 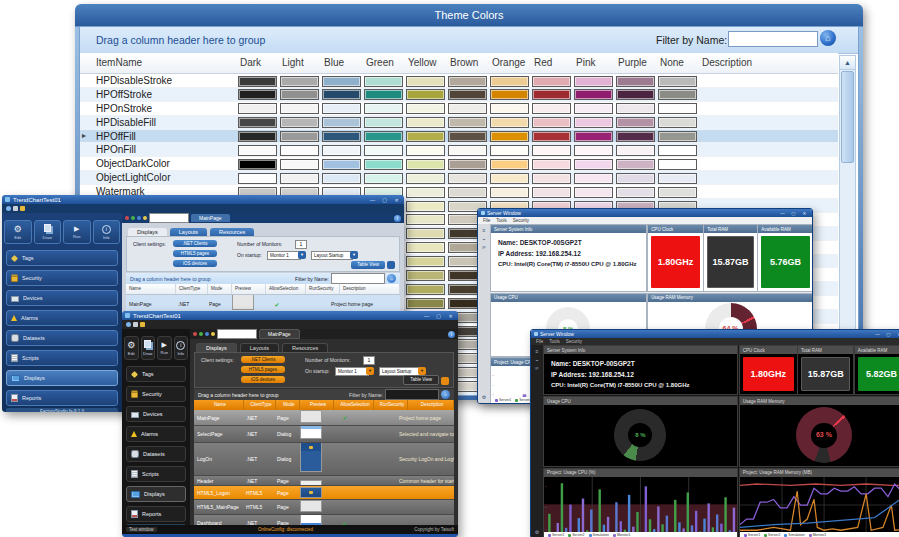 What do you see at coordinates (203, 200) in the screenshot?
I see `window-titlebar: TrendChartTest01—▢✕` at bounding box center [203, 200].